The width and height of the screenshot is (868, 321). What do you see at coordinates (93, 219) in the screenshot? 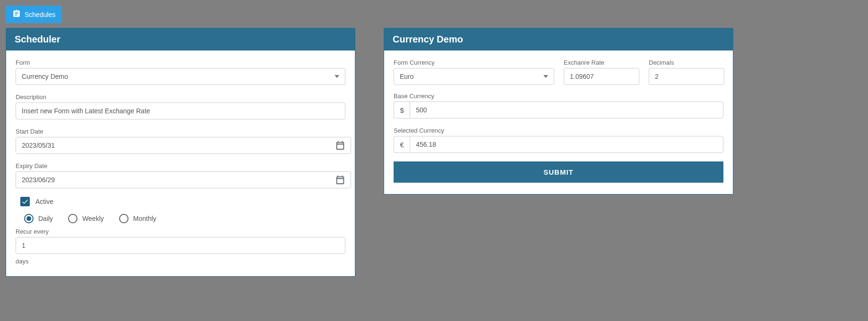
I see `frequency-weekly-label: Weekly` at bounding box center [93, 219].